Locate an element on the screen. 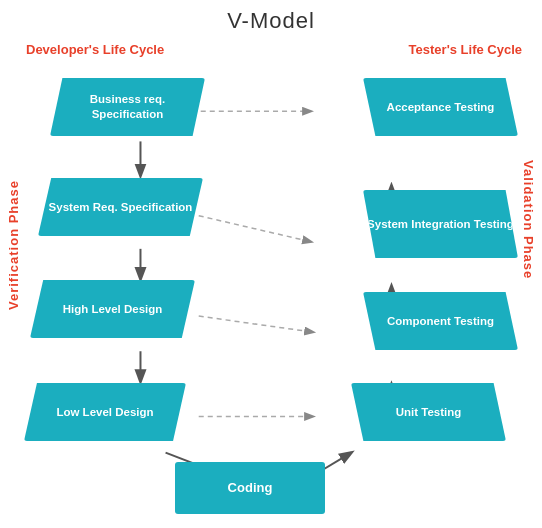 The width and height of the screenshot is (542, 528). page-title: V-Model is located at coordinates (271, 17).